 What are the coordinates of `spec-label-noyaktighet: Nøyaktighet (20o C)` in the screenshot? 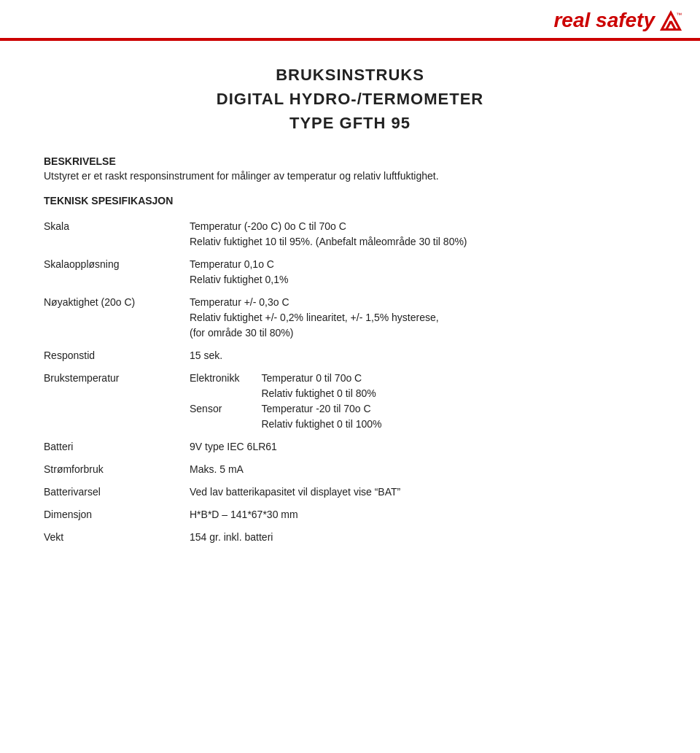 It's located at (117, 318).